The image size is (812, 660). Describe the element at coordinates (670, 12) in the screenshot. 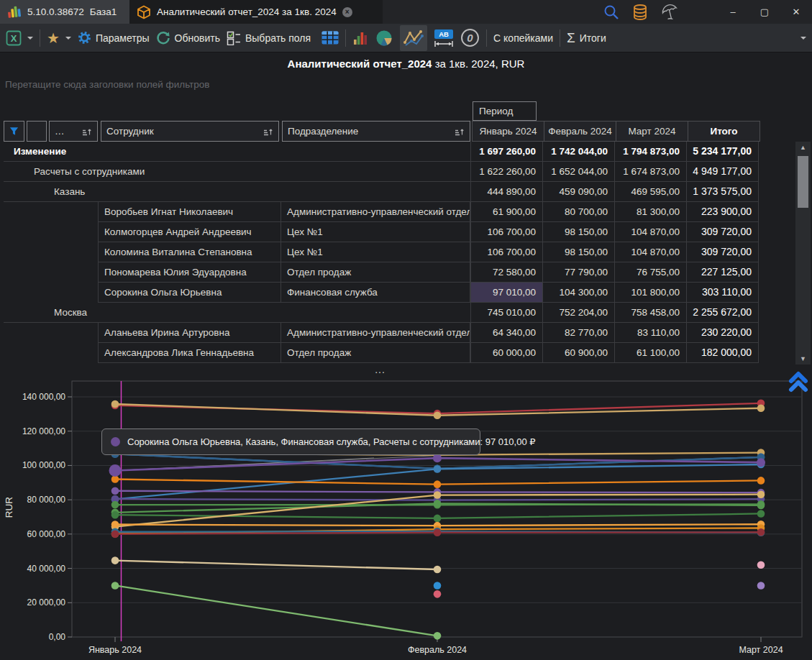

I see `umbrella-icon` at that location.